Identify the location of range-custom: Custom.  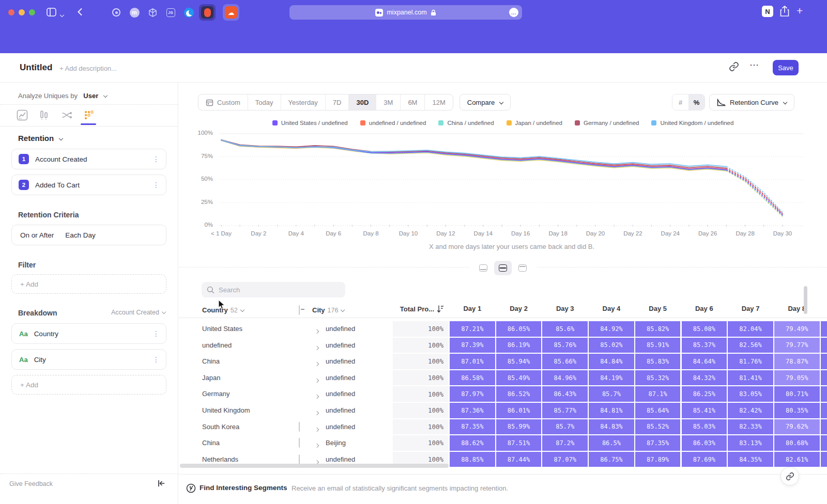
(223, 102).